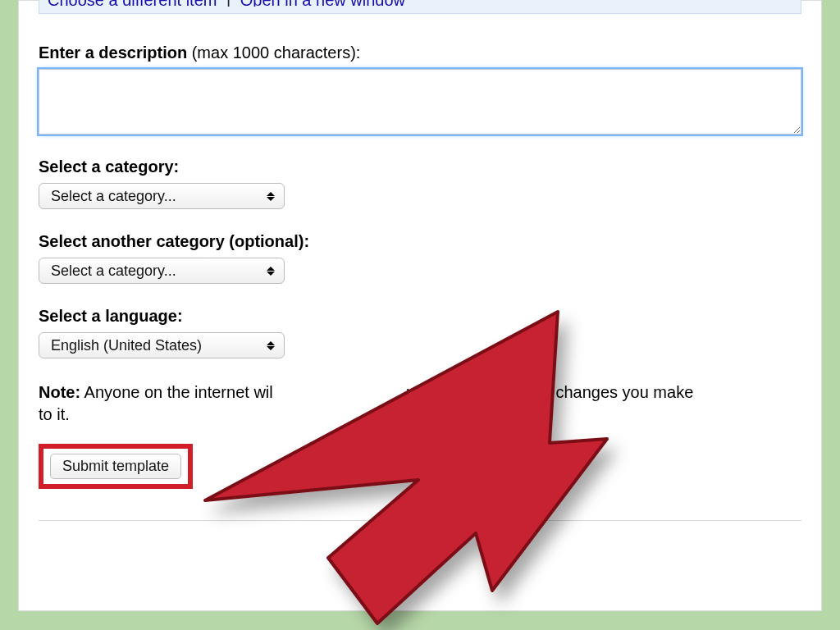 This screenshot has width=840, height=630. I want to click on choose-different-item-link: Choose a different item, so click(132, 3).